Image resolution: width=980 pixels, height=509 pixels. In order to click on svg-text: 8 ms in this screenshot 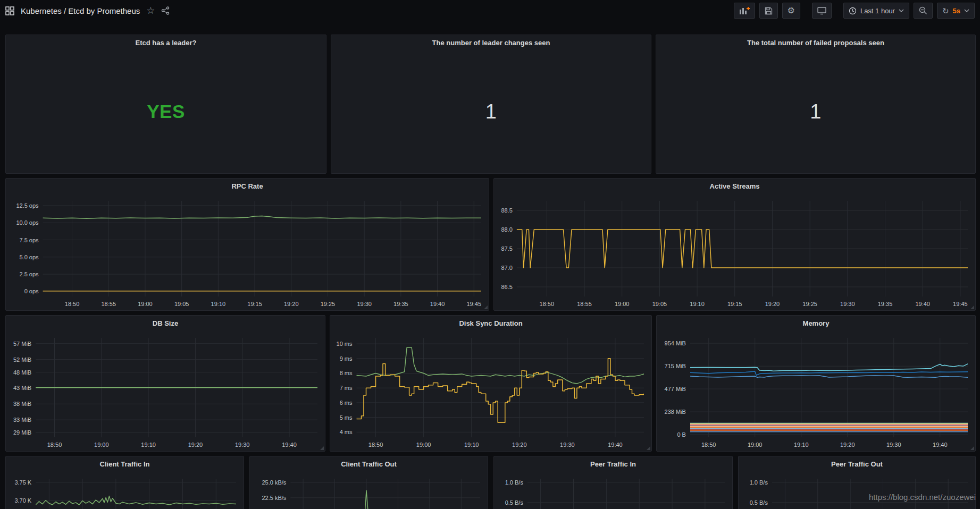, I will do `click(346, 373)`.